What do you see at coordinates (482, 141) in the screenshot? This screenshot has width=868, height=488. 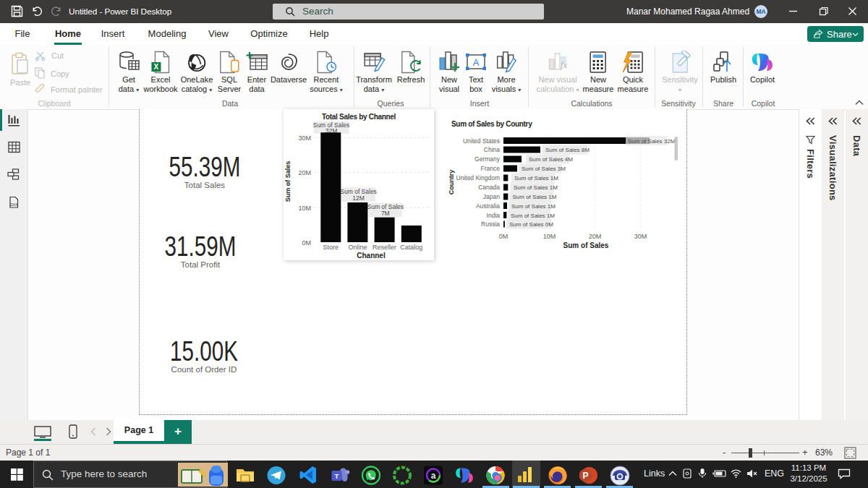 I see `svg-text: United States` at bounding box center [482, 141].